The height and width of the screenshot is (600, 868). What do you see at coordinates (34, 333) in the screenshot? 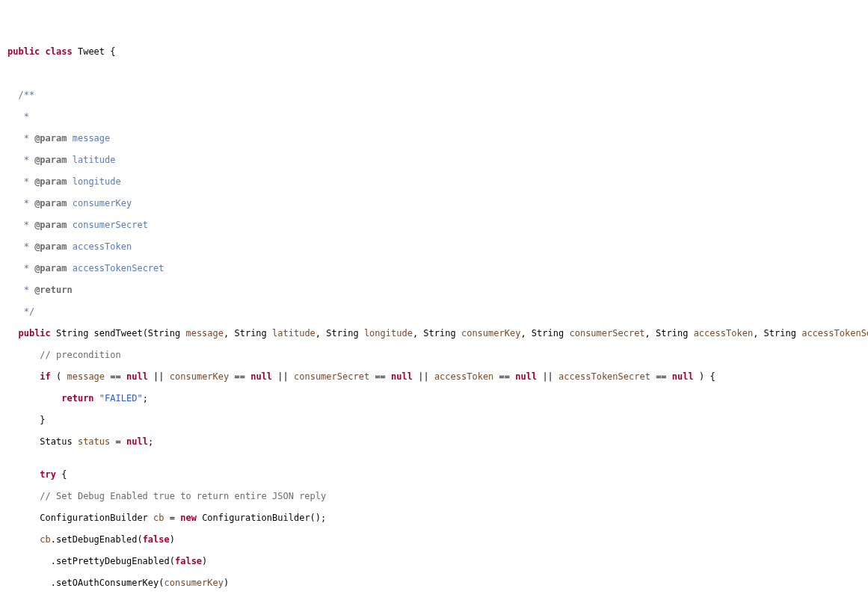
I see `keyword: public` at bounding box center [34, 333].